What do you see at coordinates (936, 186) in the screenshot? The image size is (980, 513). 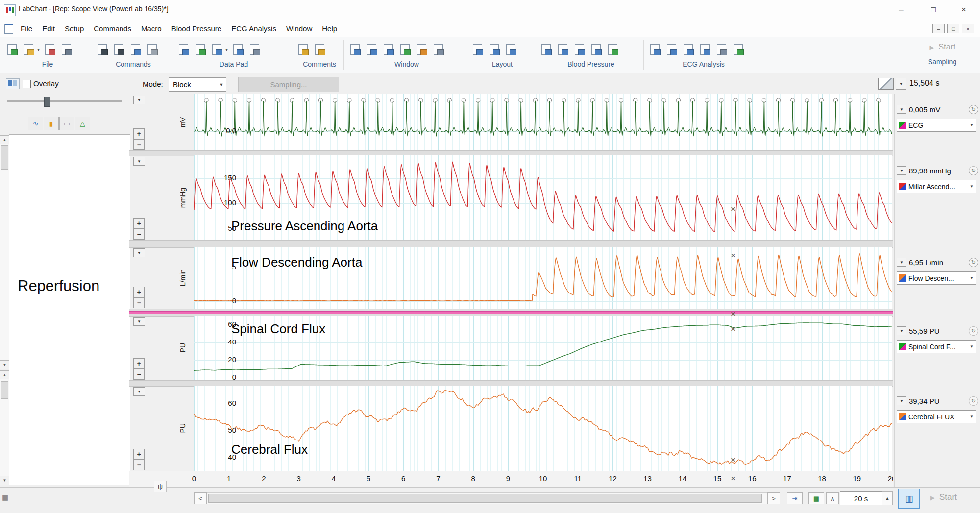 I see `channel-selector: Millar Ascend...▼` at bounding box center [936, 186].